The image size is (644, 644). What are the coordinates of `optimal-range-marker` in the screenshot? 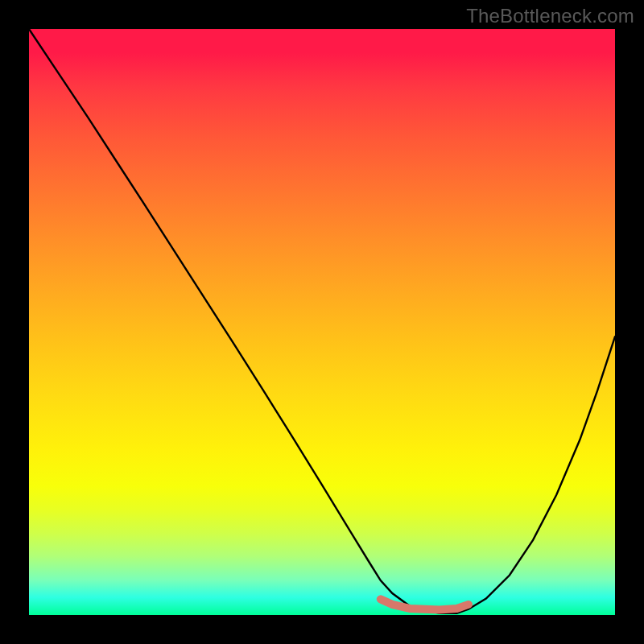 It's located at (425, 604).